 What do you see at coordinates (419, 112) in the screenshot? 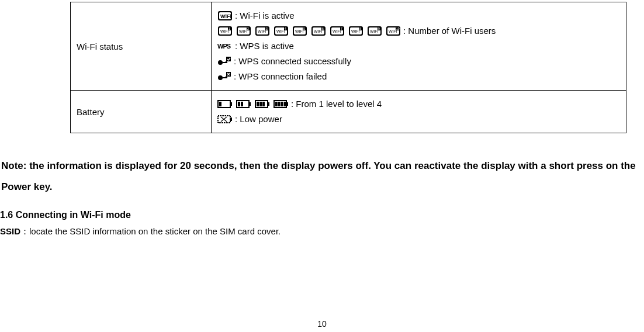
I see `battery-desc: : From 1 level to level 4 : Low power` at bounding box center [419, 112].